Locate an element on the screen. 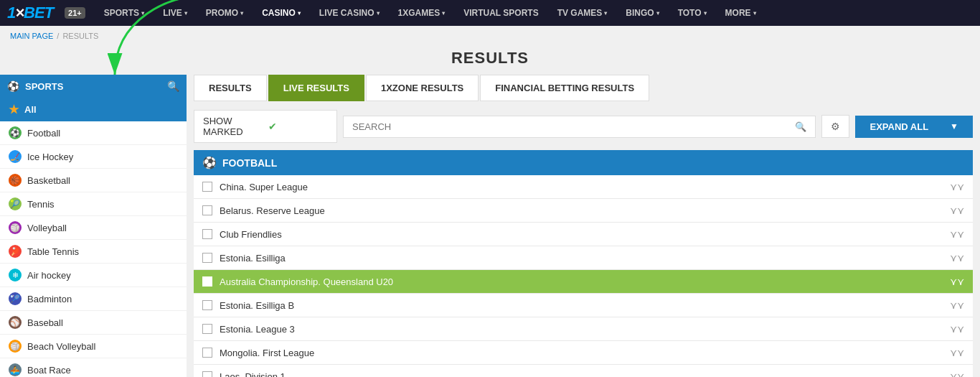 This screenshot has height=377, width=980. nav-live: LIVE ▾ is located at coordinates (175, 13).